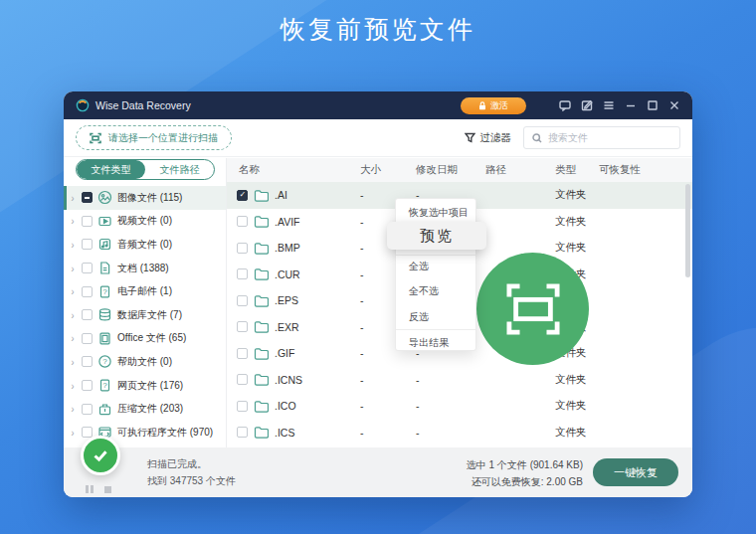  I want to click on preview-scan-icon, so click(533, 309).